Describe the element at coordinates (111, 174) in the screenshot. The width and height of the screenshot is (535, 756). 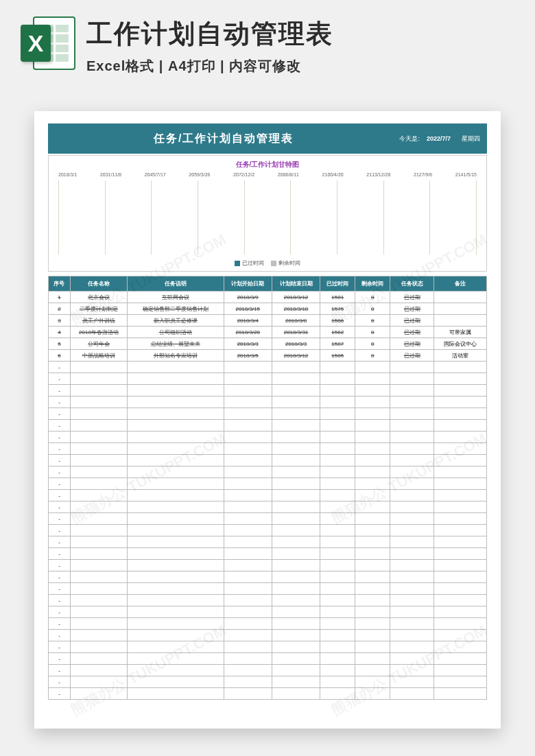
I see `axis-tick: 2031/11/8` at that location.